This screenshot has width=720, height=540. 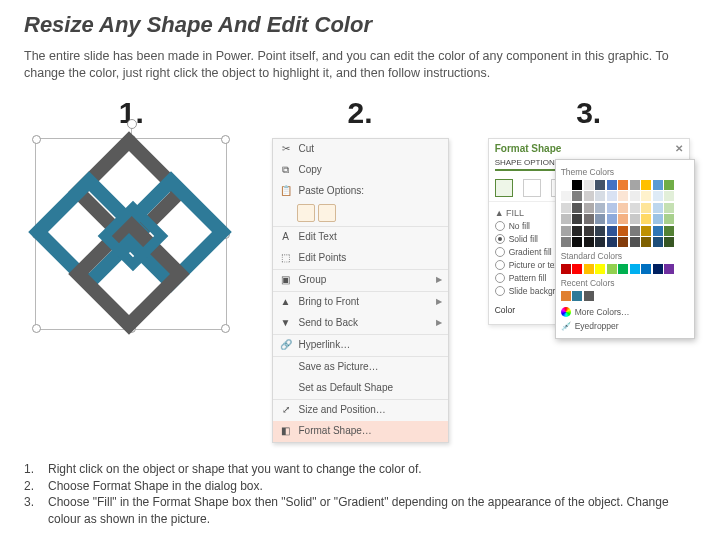 What do you see at coordinates (36, 328) in the screenshot?
I see `resize-handle-bl` at bounding box center [36, 328].